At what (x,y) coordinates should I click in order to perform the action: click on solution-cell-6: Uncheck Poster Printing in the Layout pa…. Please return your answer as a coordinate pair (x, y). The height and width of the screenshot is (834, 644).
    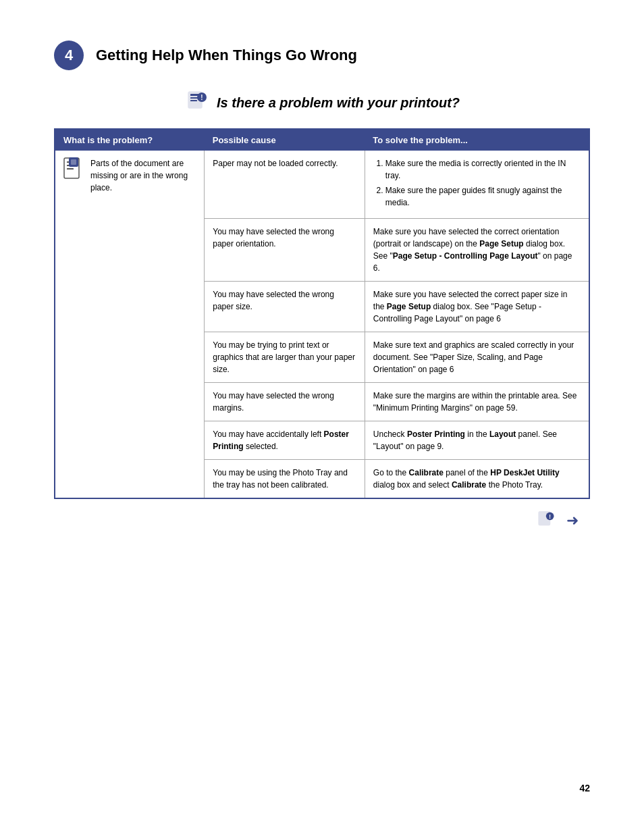
    Looking at the image, I should click on (477, 440).